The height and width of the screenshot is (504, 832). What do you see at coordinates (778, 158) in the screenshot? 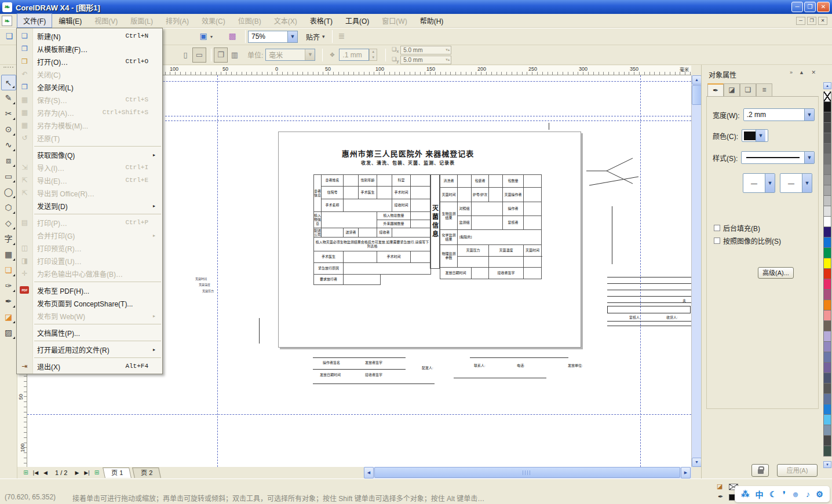
I see `outline-style-combo: ▼` at bounding box center [778, 158].